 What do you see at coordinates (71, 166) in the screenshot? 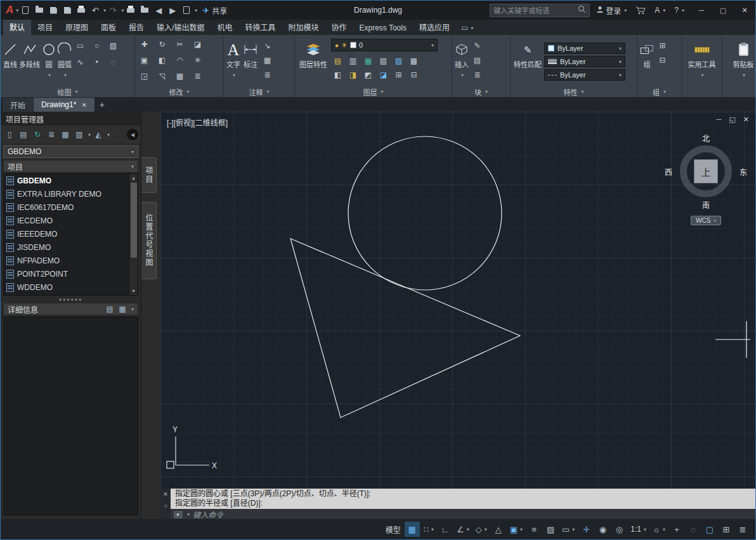
I see `projects-header: 项目 ▾` at bounding box center [71, 166].